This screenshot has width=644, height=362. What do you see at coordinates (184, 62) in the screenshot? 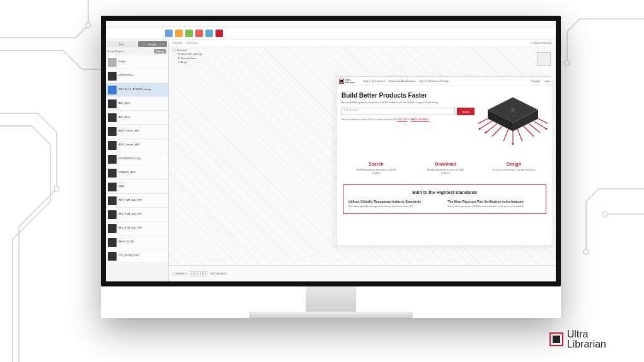
I see `tree-item: Origin` at bounding box center [184, 62].